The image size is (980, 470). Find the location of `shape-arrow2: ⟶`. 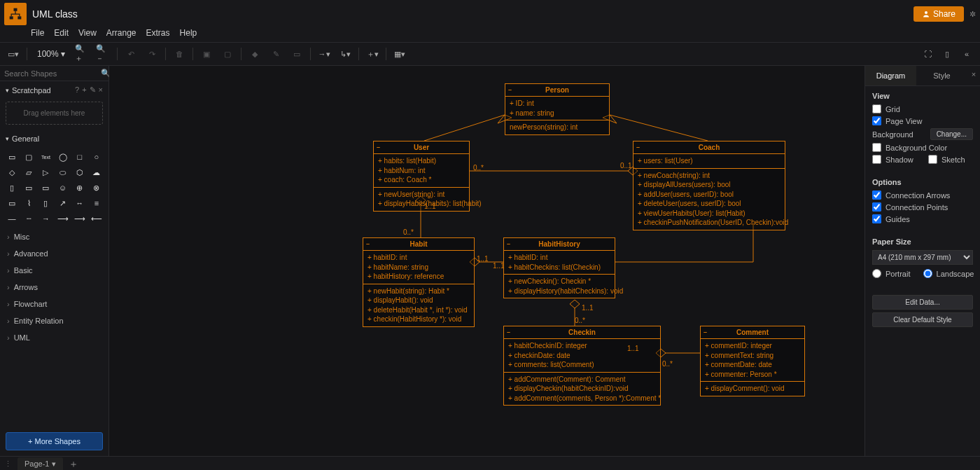

shape-arrow2: ⟶ is located at coordinates (62, 219).